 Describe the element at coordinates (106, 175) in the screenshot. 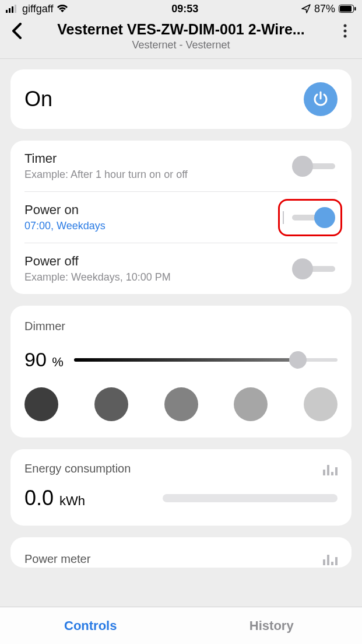

I see `timer-sub: Example: After 1 hour turn on or off` at that location.